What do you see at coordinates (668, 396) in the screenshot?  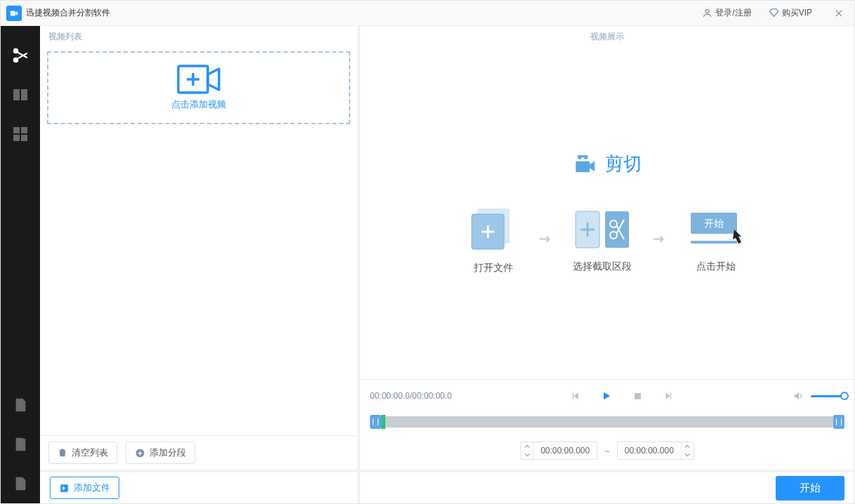 I see `next-frame-button` at bounding box center [668, 396].